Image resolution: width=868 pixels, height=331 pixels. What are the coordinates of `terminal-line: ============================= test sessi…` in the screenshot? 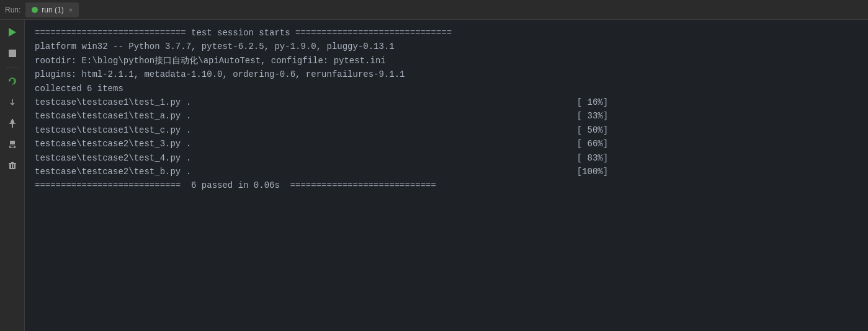 It's located at (447, 33).